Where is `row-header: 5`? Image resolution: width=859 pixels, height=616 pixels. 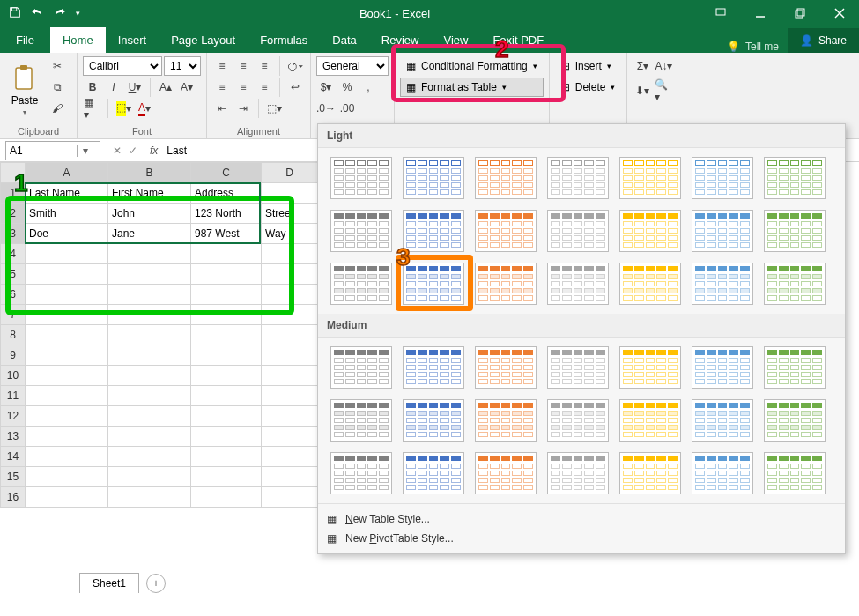
row-header: 5 is located at coordinates (13, 275).